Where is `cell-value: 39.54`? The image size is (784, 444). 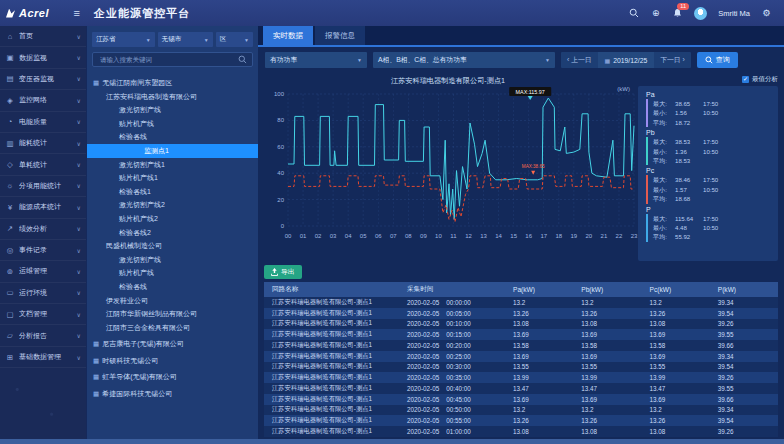
cell-value: 39.54 is located at coordinates (744, 366).